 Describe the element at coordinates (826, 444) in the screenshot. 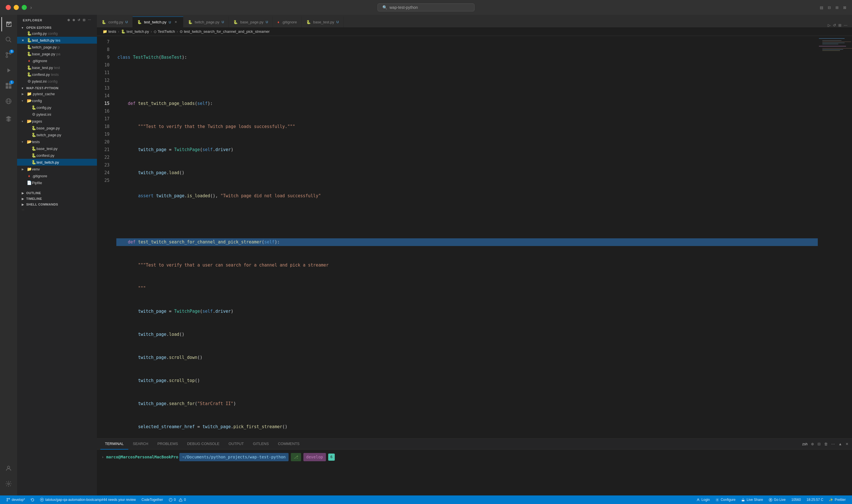

I see `kill-terminal-icon: 🗑` at that location.